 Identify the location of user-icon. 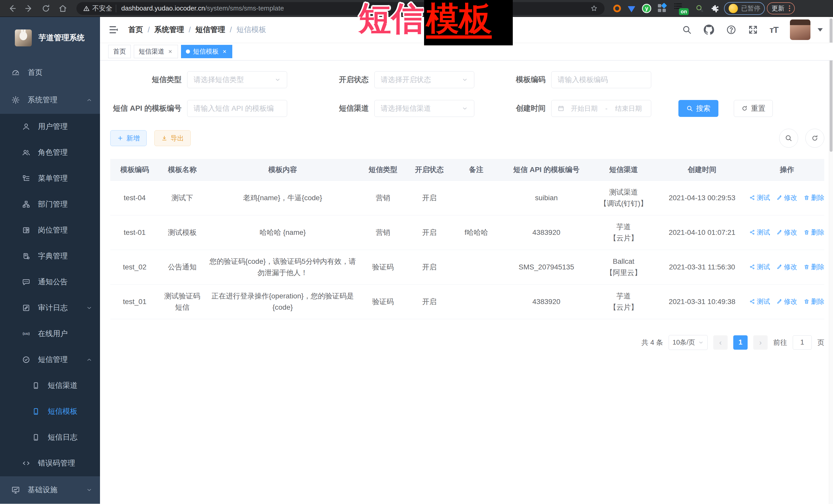
(26, 127).